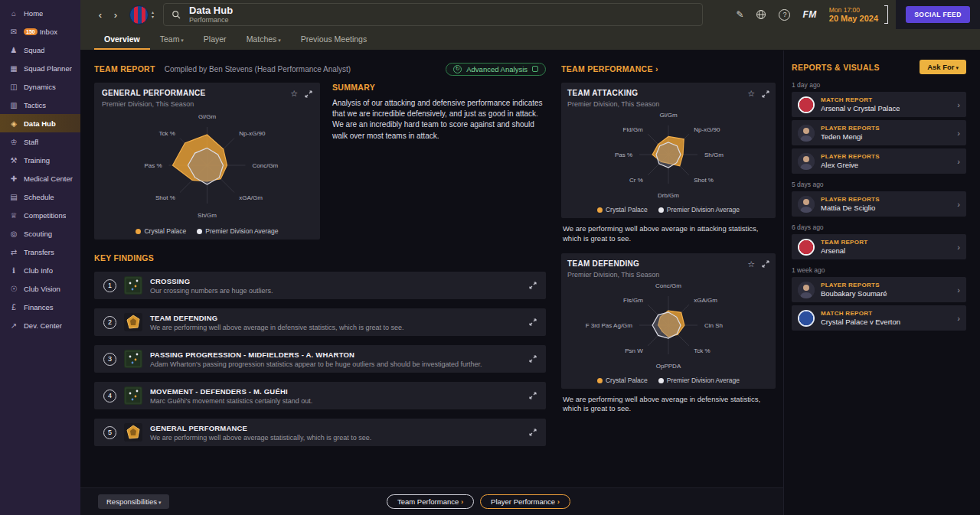  What do you see at coordinates (806, 318) in the screenshot?
I see `everton-crest-icon` at bounding box center [806, 318].